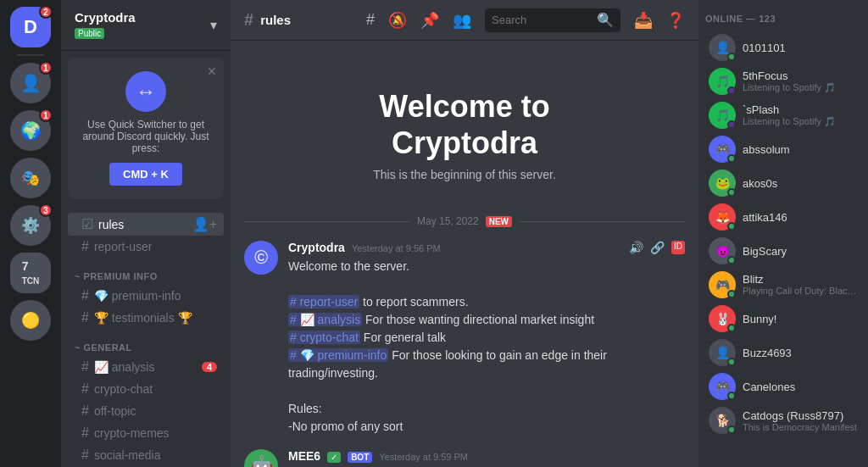 The image size is (868, 467). I want to click on main-header: # rules # 🔕 📌 👥 🔍 📥 ❓, so click(465, 20).